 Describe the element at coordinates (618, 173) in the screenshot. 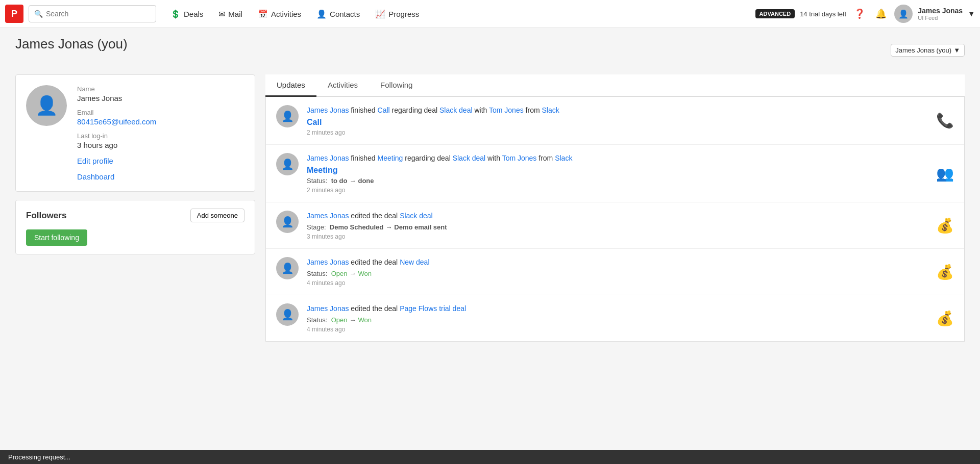

I see `feed-content: James Jonas finished Meeting regarding d…` at that location.